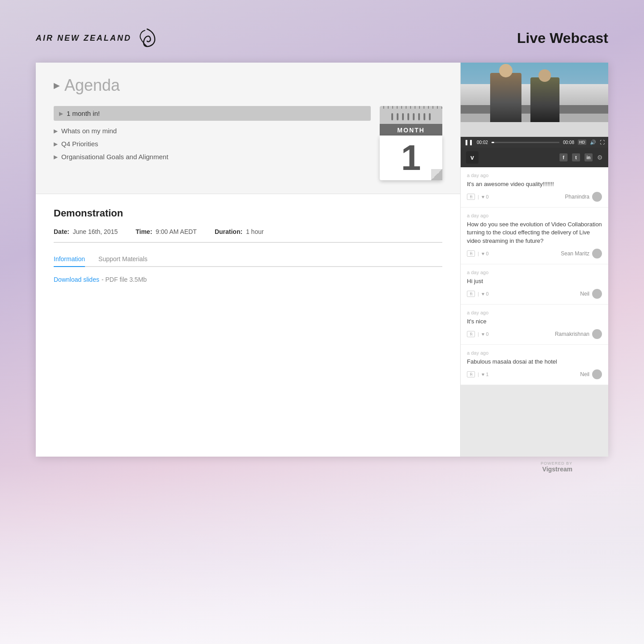 This screenshot has width=644, height=644. Describe the element at coordinates (582, 142) in the screenshot. I see `hd-badge: HD` at that location.